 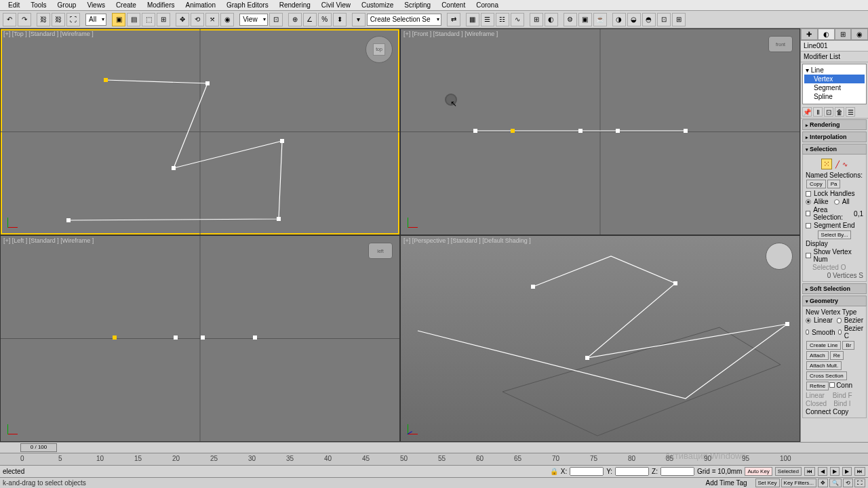 What do you see at coordinates (810, 34) in the screenshot?
I see `create-tab-icon: ✚` at bounding box center [810, 34].